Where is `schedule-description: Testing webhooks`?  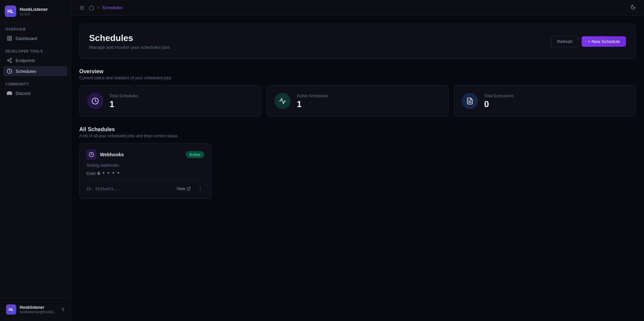
schedule-description: Testing webhooks is located at coordinates (145, 165).